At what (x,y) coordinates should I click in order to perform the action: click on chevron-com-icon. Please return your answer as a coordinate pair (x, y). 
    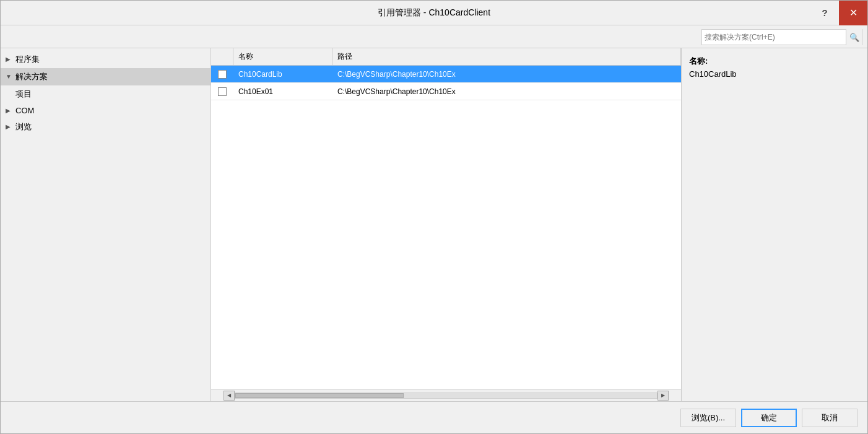
    Looking at the image, I should click on (9, 111).